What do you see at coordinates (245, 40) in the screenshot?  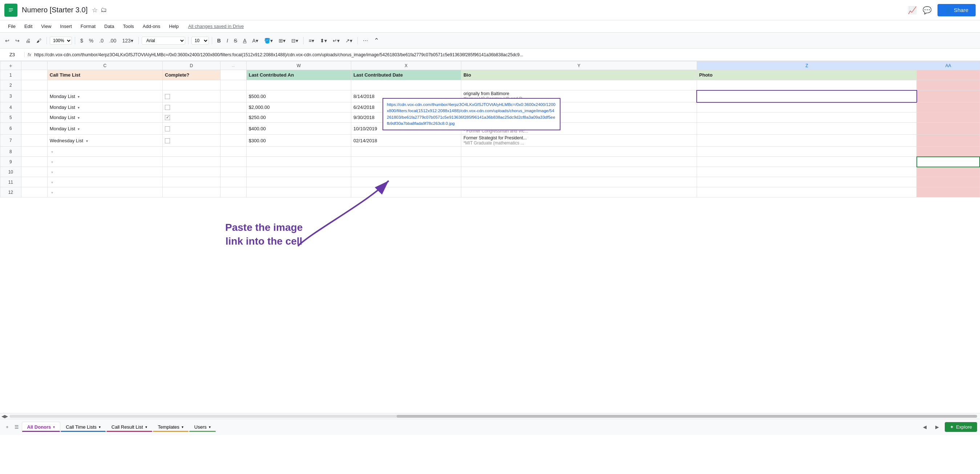 I see `underline-button: A` at bounding box center [245, 40].